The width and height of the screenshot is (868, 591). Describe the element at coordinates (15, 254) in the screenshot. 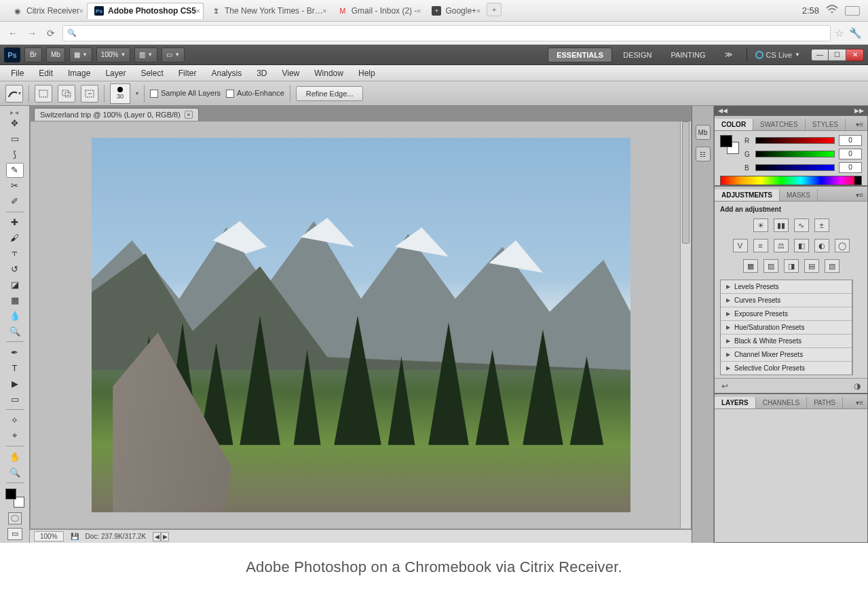

I see `stamp-tool: ⥾` at that location.